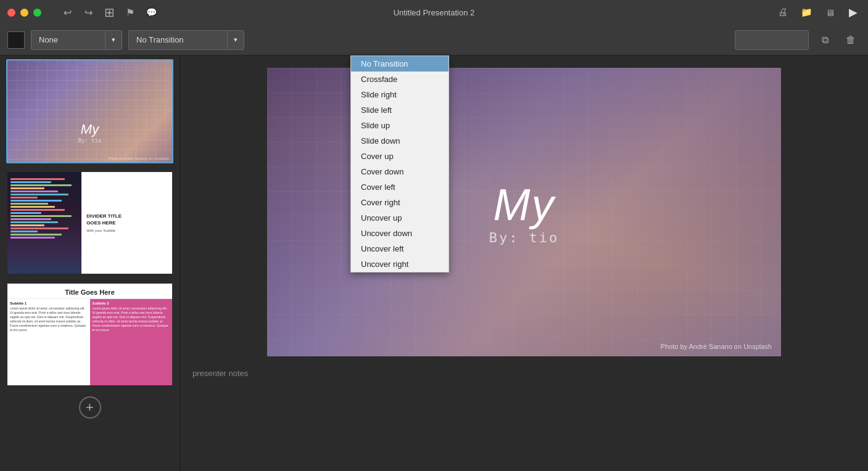  What do you see at coordinates (236, 40) in the screenshot?
I see `transition-dropdown-arrow: ▾` at bounding box center [236, 40].